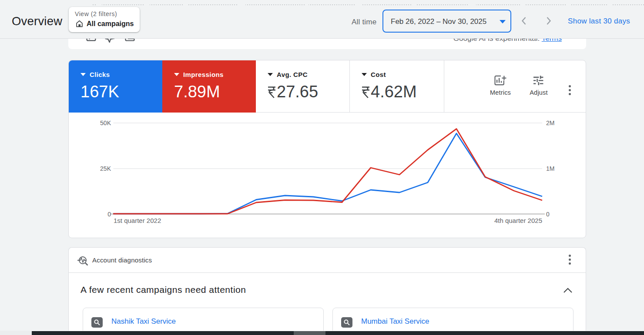 This screenshot has height=335, width=644. I want to click on svg-text: 2M, so click(550, 123).